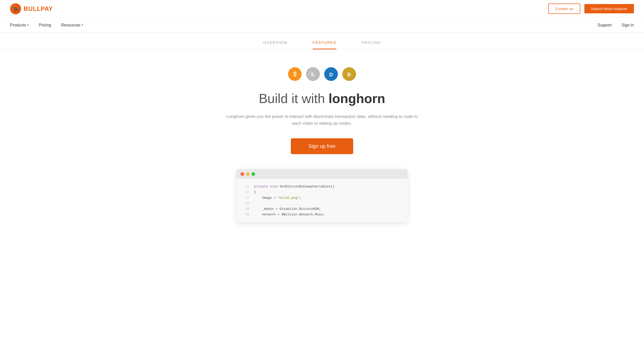 This screenshot has width=644, height=363. I want to click on tab-pricing: PRICING, so click(371, 45).